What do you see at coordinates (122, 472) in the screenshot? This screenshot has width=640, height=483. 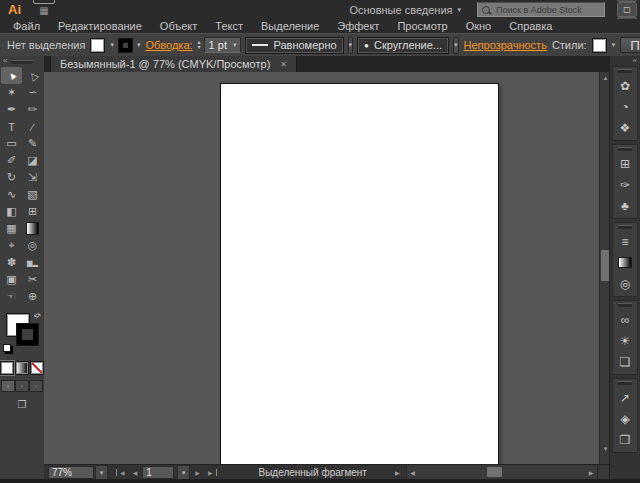 I see `first-artboard-button: ◀` at bounding box center [122, 472].